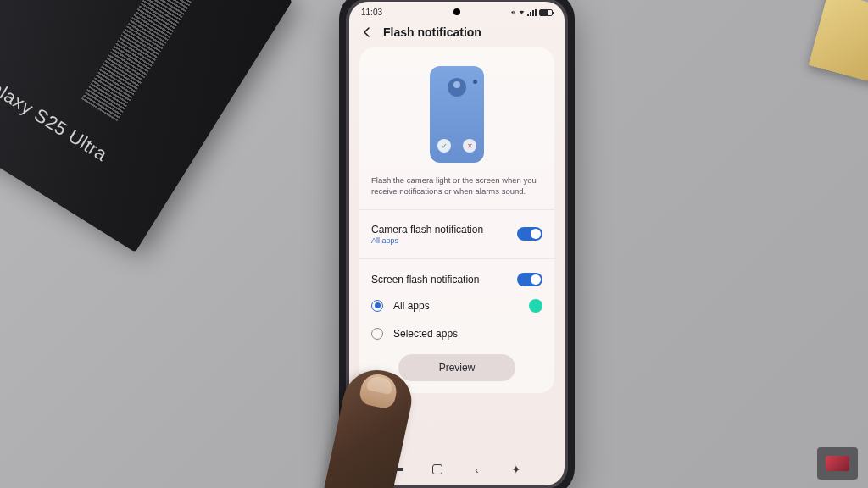  What do you see at coordinates (530, 280) in the screenshot?
I see `screen-flash-toggle` at bounding box center [530, 280].